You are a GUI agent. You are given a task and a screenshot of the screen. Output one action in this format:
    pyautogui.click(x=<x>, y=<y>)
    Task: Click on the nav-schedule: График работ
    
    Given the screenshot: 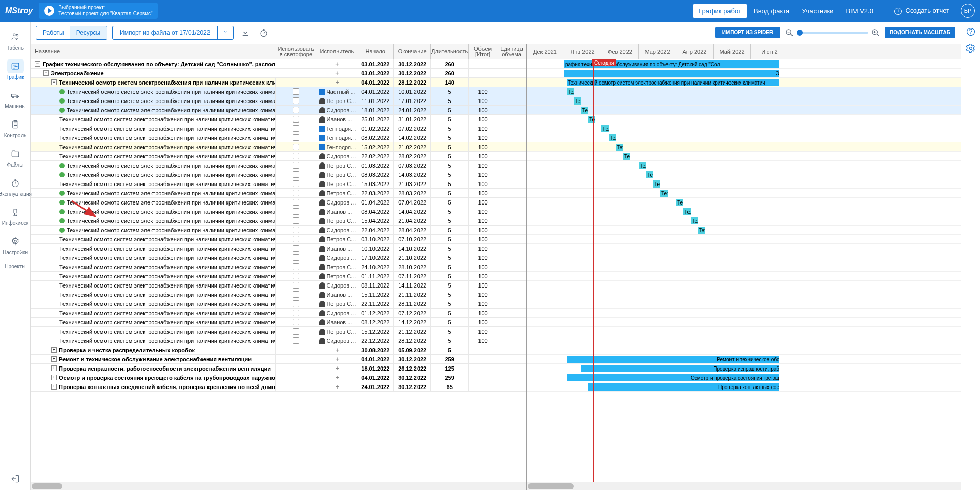 What is the action you would take?
    pyautogui.click(x=720, y=11)
    